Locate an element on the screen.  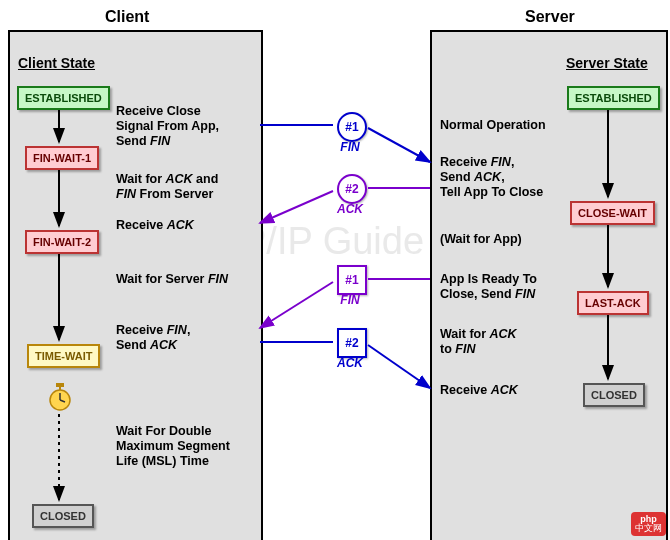
client-state-header: Client State is located at coordinates (56, 63).